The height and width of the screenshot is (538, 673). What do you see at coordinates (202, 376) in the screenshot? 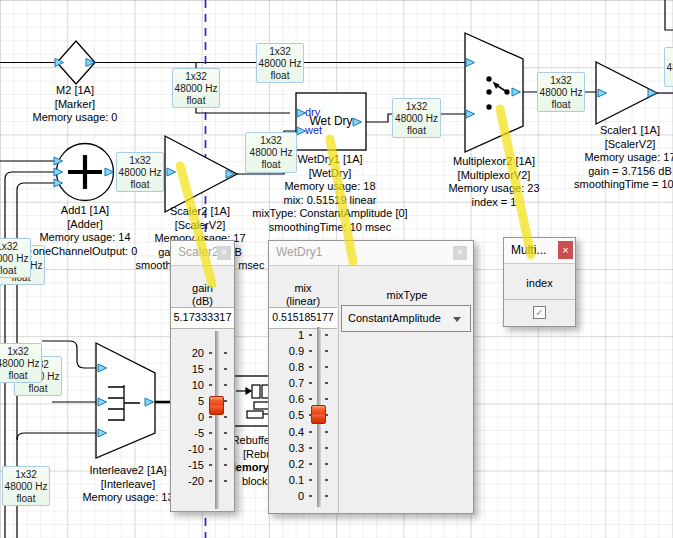
I see `scaler2-inspector-panel: Scaler2 × gain(dB) 5.17333317 20 15 10 5…` at bounding box center [202, 376].